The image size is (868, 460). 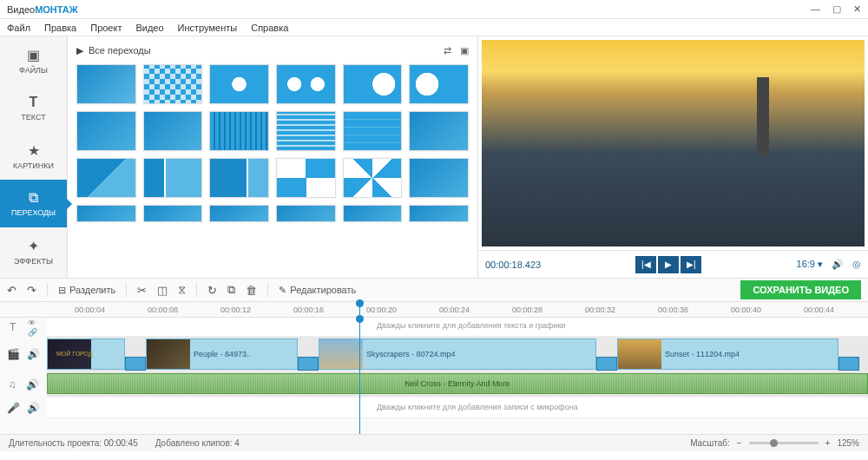 I want to click on aspect-ratio-dropdown: 16:9 ▾, so click(x=810, y=264).